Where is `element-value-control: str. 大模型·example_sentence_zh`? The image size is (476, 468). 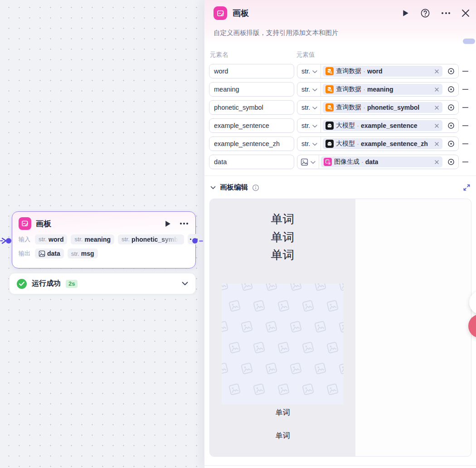 element-value-control: str. 大模型·example_sentence_zh is located at coordinates (378, 144).